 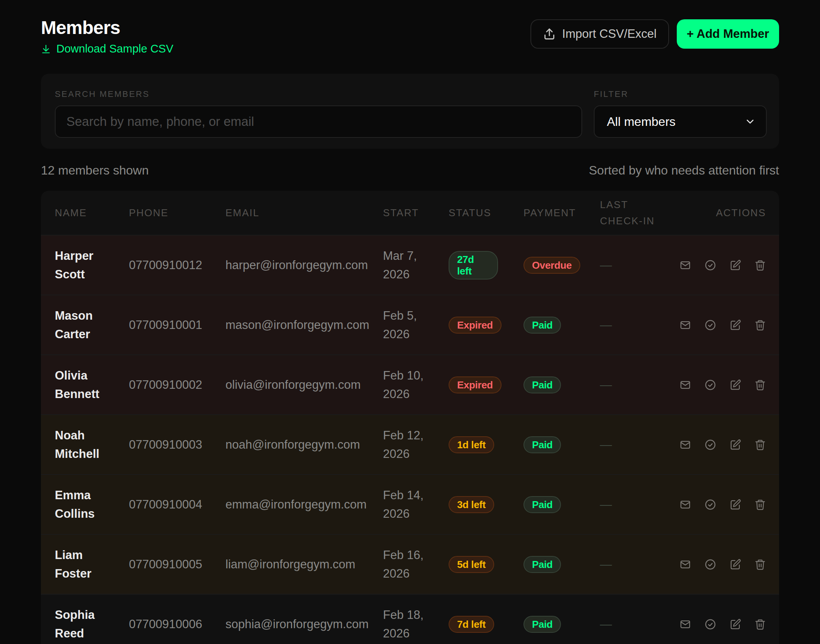 What do you see at coordinates (95, 171) in the screenshot?
I see `members-count: 12 members shown` at bounding box center [95, 171].